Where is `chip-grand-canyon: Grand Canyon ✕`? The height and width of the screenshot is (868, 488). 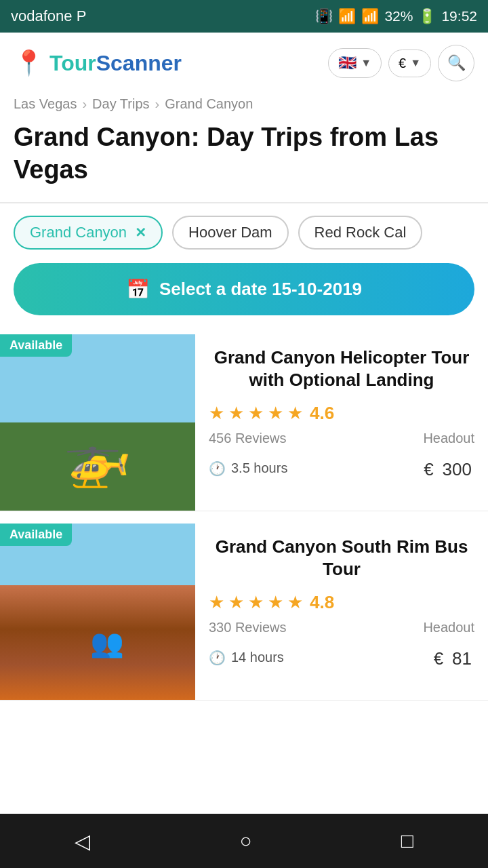 chip-grand-canyon: Grand Canyon ✕ is located at coordinates (88, 233).